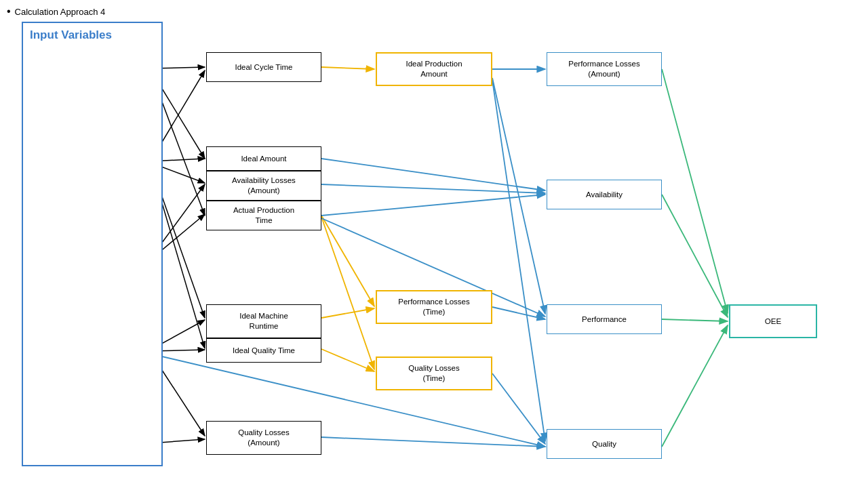  Describe the element at coordinates (56, 12) in the screenshot. I see `title-line: • Calculation Approach 4` at that location.